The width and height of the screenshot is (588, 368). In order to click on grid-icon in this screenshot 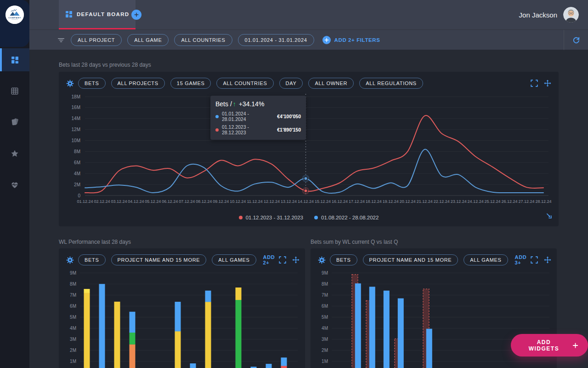, I will do `click(15, 91)`.